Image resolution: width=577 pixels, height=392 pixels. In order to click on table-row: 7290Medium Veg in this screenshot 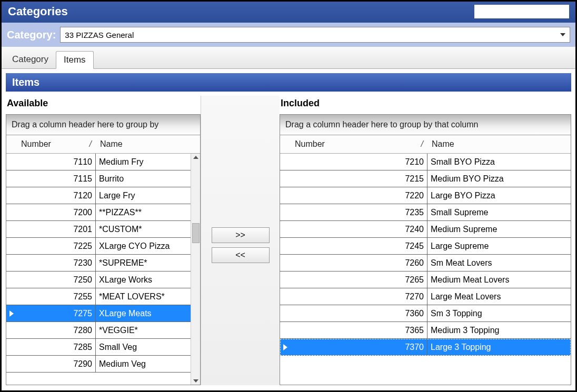, I will do `click(103, 364)`.